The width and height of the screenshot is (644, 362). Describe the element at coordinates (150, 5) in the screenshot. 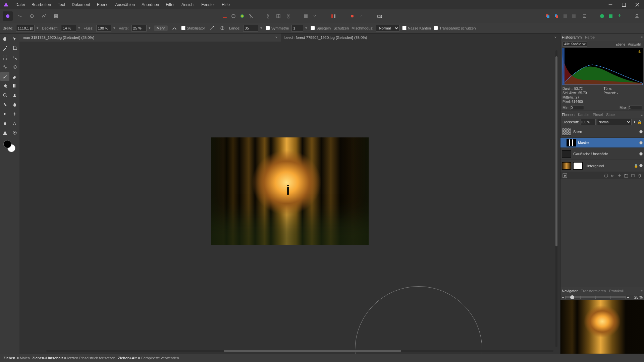

I see `menu-anordnen: Anordnen` at that location.